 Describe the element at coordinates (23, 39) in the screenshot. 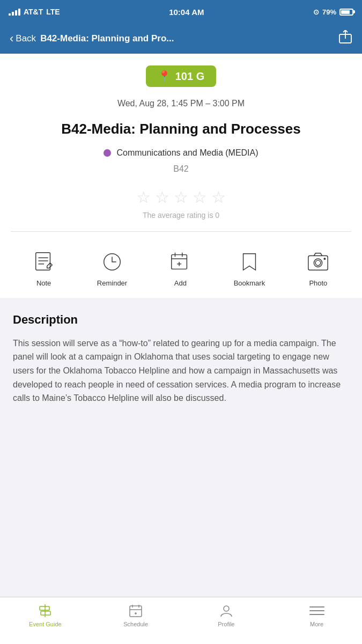

I see `back-button: ‹ Back` at that location.